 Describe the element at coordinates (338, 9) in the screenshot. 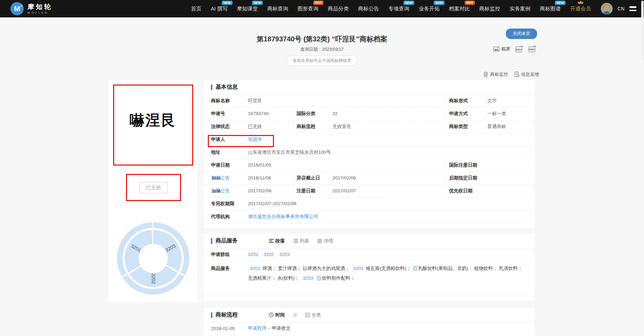

I see `nav-item-goods-class: 商品分类` at that location.